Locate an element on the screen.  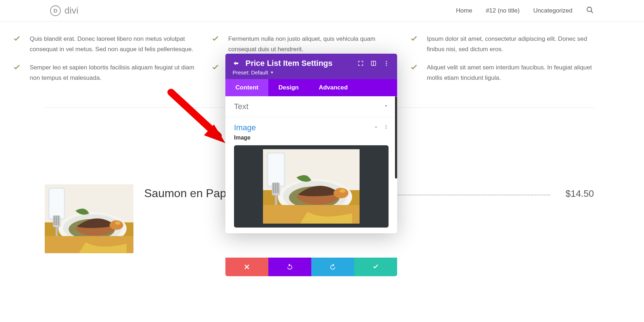
blurb-text: Fermentum nulla non justo aliquet, quis … is located at coordinates (312, 44).